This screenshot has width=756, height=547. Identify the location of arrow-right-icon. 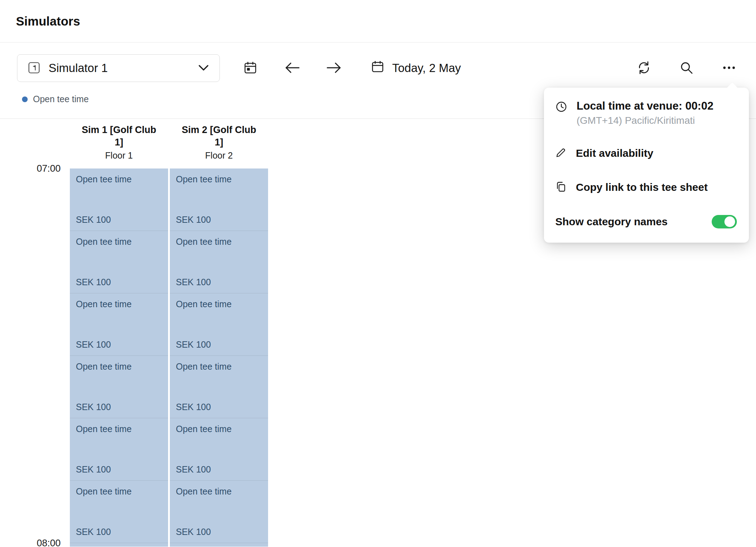
(334, 68).